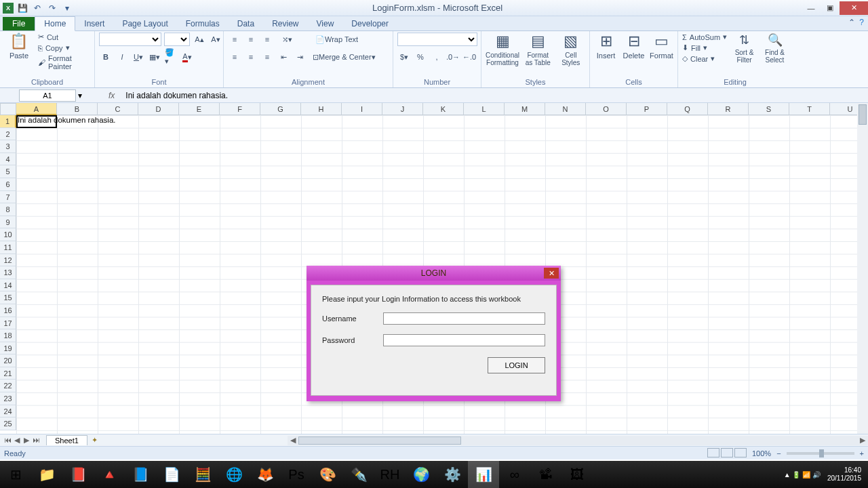 The image size is (868, 488). Describe the element at coordinates (95, 441) in the screenshot. I see `new-sheet-button: ✦` at that location.